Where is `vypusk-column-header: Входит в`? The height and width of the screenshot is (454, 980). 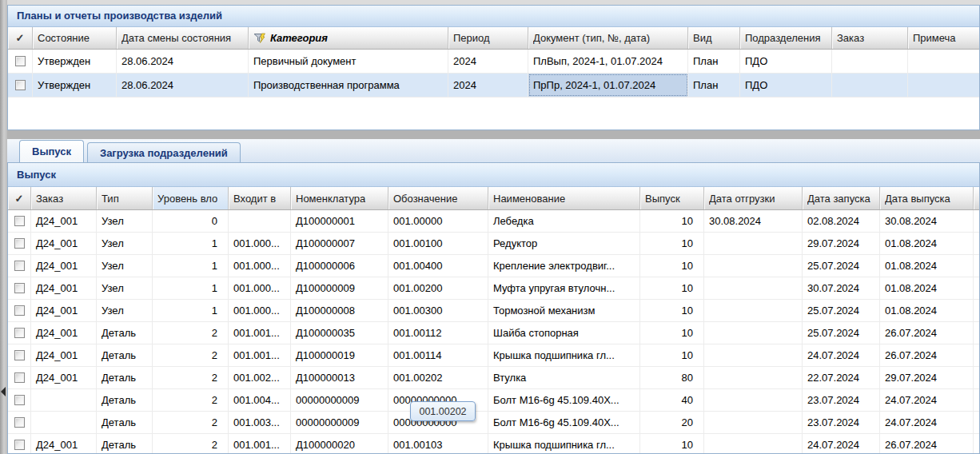
vypusk-column-header: Входит в is located at coordinates (260, 198).